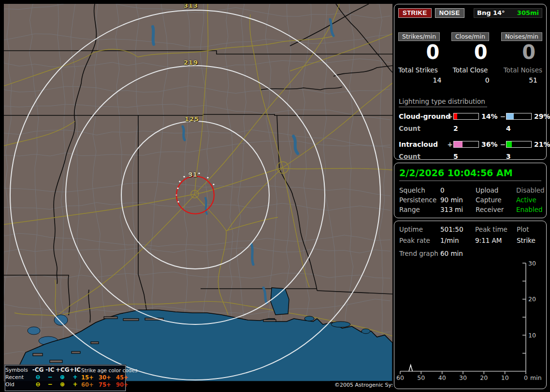 The width and height of the screenshot is (550, 392). Describe the element at coordinates (505, 378) in the screenshot. I see `x-tick-10: 10` at that location.